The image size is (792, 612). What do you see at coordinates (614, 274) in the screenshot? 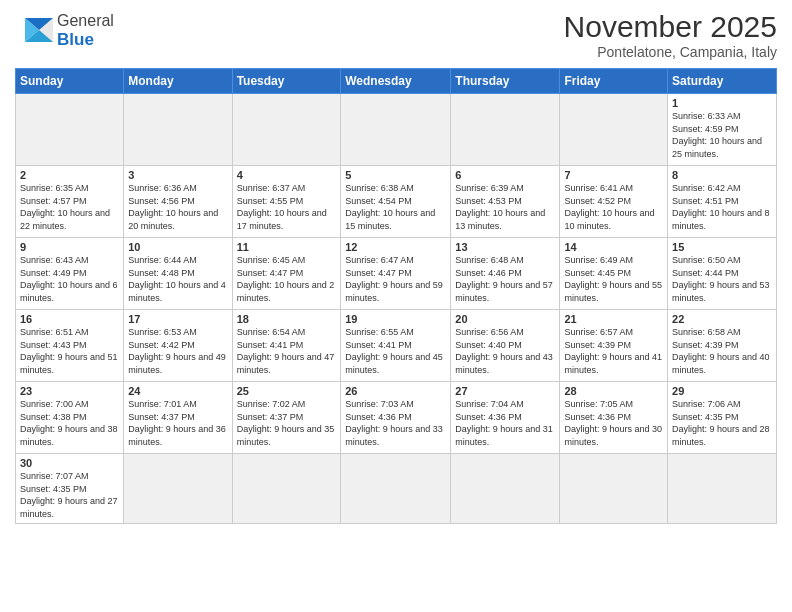
I see `calendar-cell: 14Sunrise: 6:49 AM Sunset: 4:45 PM Dayli…` at bounding box center [614, 274].